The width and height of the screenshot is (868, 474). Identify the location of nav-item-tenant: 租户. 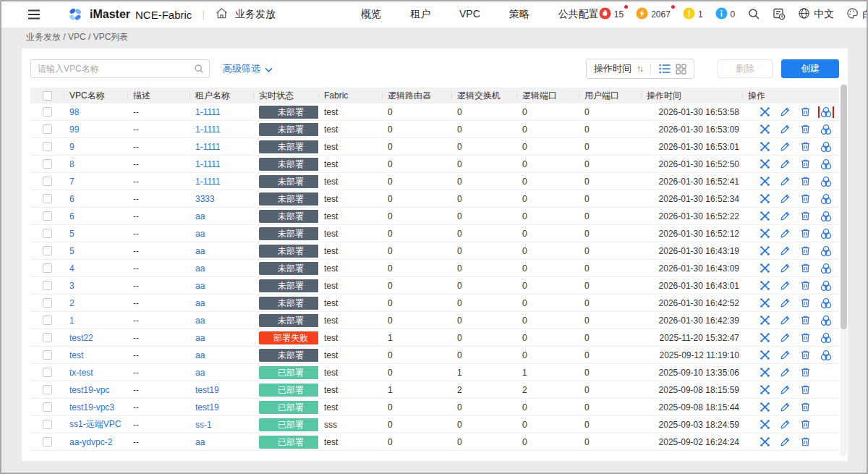
(420, 14).